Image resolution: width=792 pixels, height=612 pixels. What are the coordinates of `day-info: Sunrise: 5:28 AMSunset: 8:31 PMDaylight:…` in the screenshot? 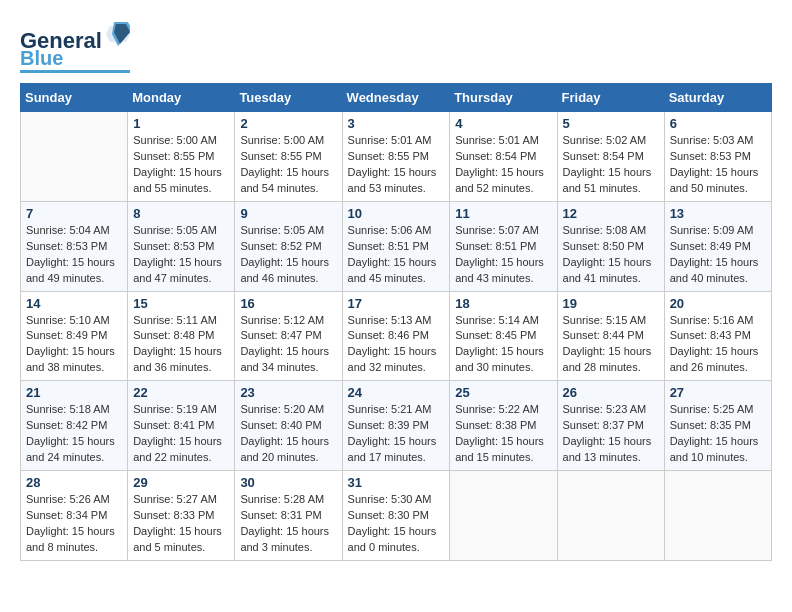 It's located at (288, 524).